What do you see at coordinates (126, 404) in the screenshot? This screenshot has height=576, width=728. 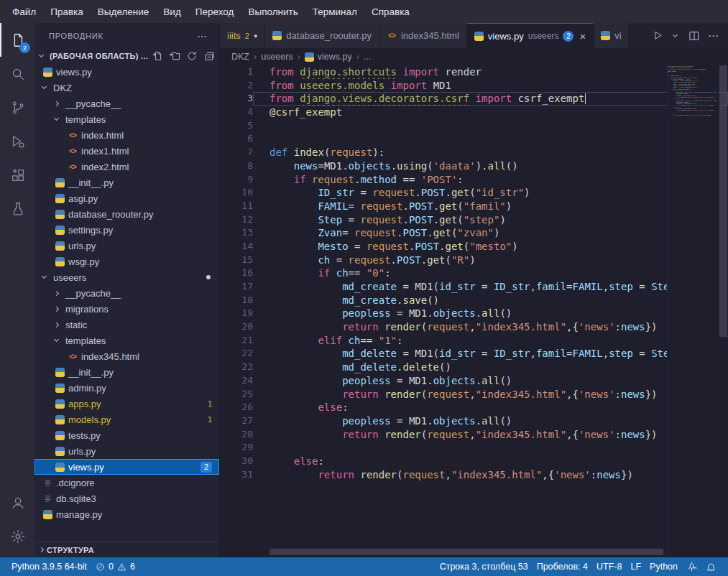 I see `tree-item-apps-py: apps.py1` at bounding box center [126, 404].